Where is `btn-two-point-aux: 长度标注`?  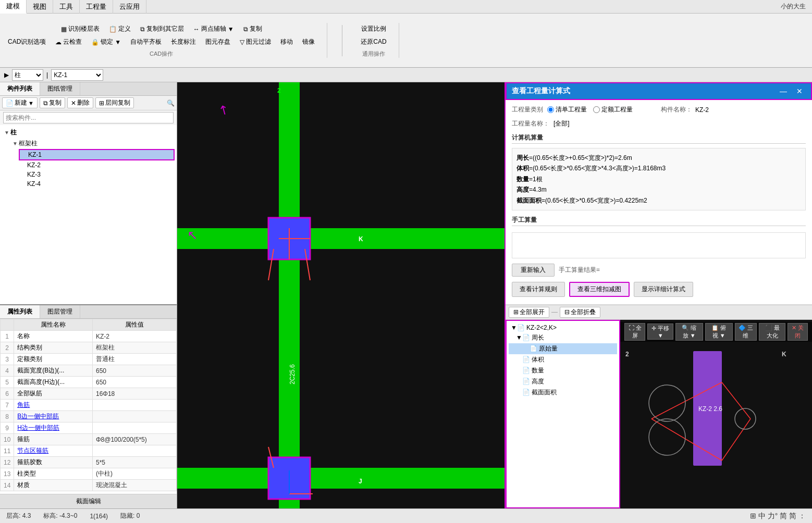 btn-two-point-aux: 长度标注 is located at coordinates (183, 42).